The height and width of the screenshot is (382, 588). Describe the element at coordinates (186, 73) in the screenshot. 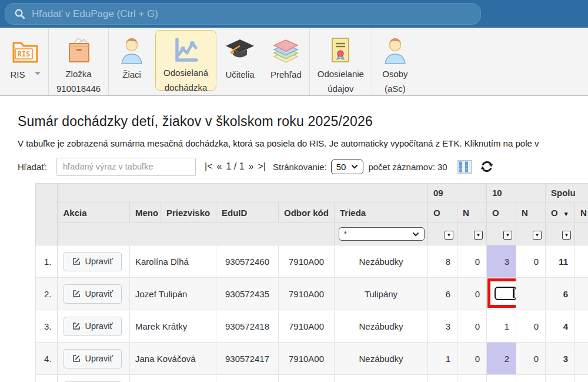

I see `toolbar-item-label: Odosielaná` at that location.